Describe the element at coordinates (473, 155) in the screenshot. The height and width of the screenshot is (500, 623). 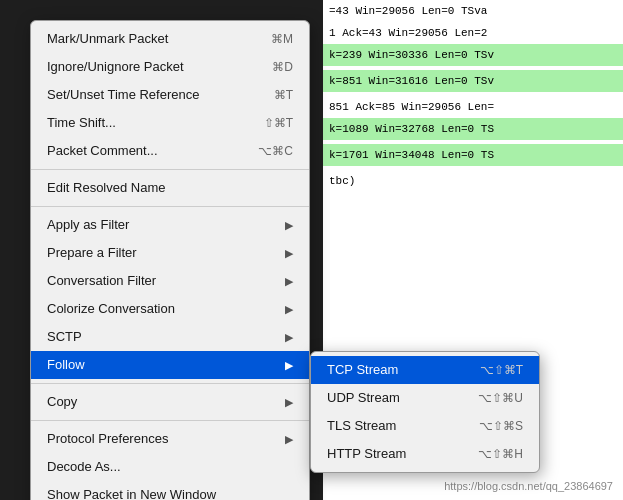
I see `packet-row: k=1701 Win=34048 Len=0 TS` at that location.